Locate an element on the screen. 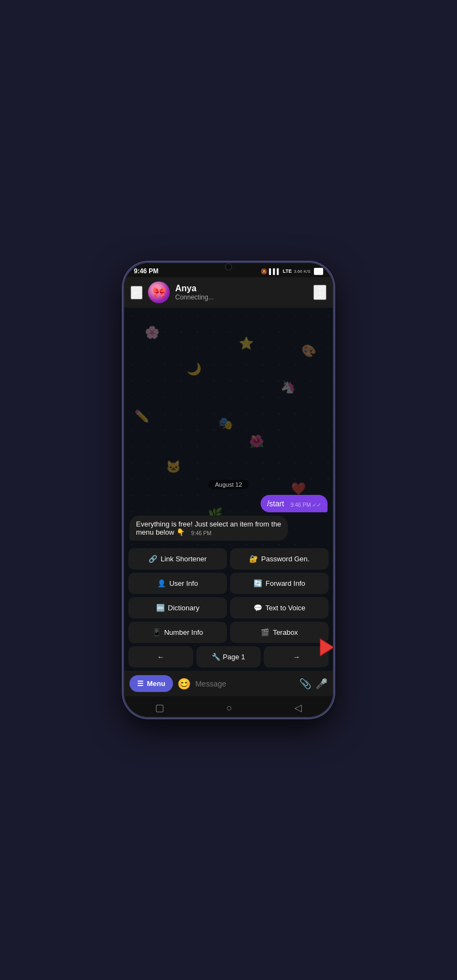 The width and height of the screenshot is (457, 980). sent-text: /start is located at coordinates (275, 504).